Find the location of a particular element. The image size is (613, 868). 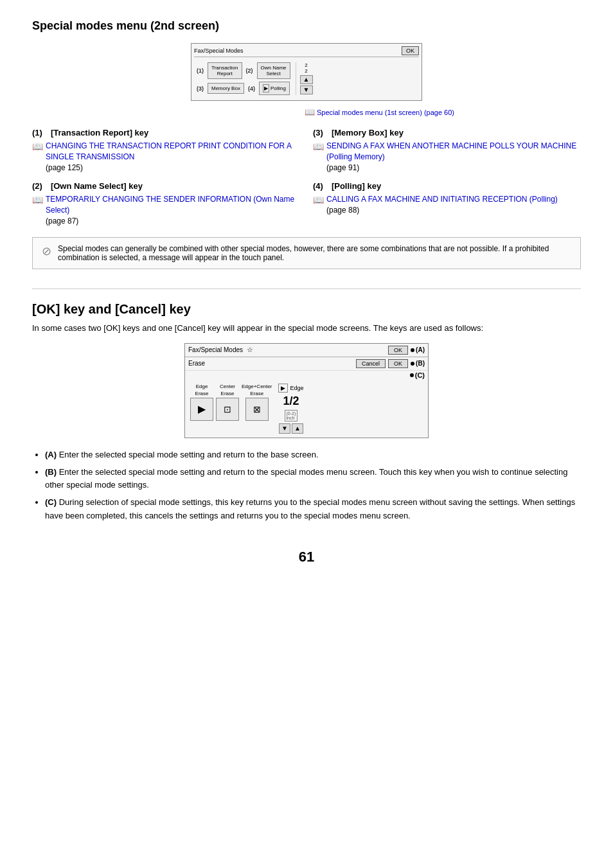

fax-down-arrow: ▼ is located at coordinates (306, 90).